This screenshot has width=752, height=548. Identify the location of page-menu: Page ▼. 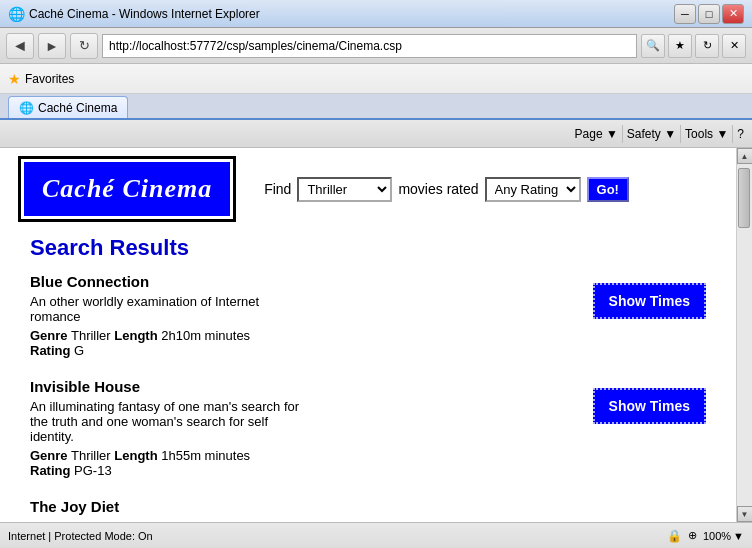
(596, 134).